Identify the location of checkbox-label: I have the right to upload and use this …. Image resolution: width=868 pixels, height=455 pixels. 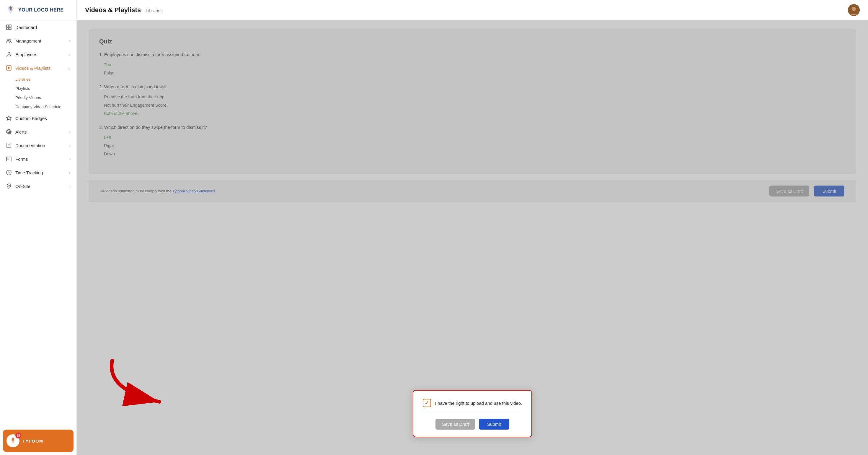
(478, 403).